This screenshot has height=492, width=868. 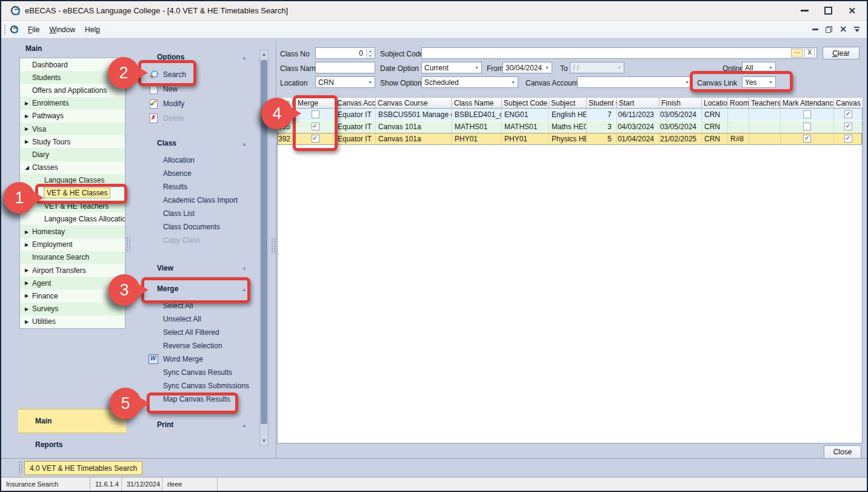 What do you see at coordinates (568, 103) in the screenshot?
I see `column-header-subject: Subject` at bounding box center [568, 103].